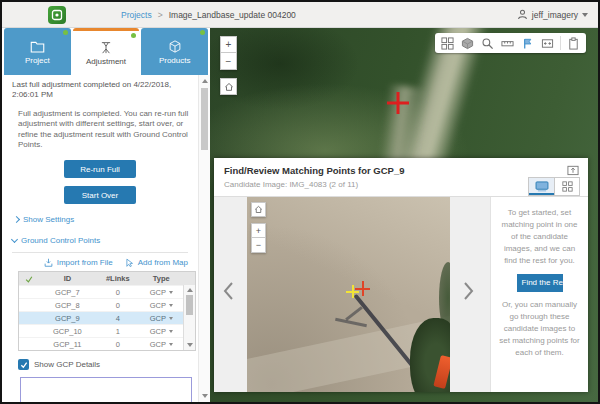  What do you see at coordinates (68, 278) in the screenshot?
I see `column-header-id: ID` at bounding box center [68, 278].